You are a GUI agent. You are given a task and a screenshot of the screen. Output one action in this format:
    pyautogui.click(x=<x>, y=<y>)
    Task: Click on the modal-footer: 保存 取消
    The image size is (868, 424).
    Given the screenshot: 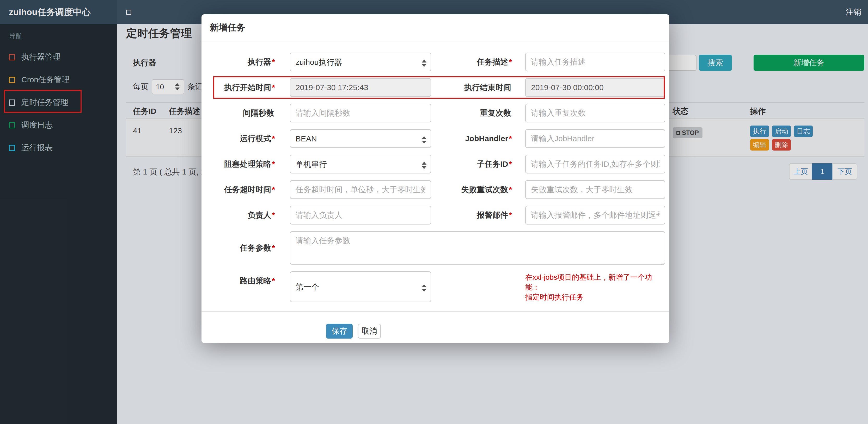 What is the action you would take?
    pyautogui.click(x=435, y=325)
    